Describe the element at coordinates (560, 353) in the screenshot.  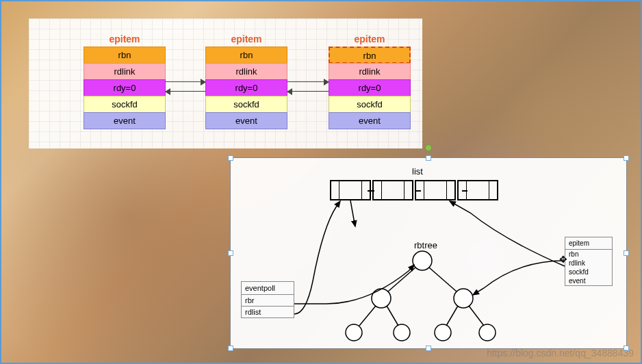
I see `watermark: https://blog.csdn.net/qq_34888439` at that location.